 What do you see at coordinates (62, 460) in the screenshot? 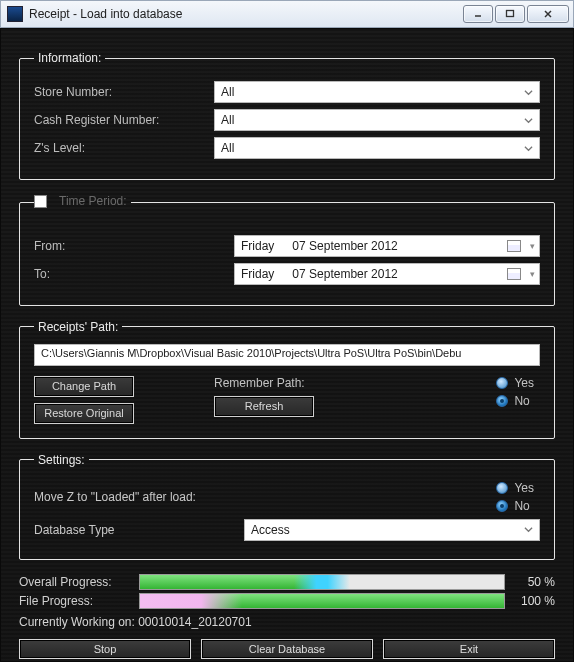
I see `settings-legend: Settings:` at bounding box center [62, 460].